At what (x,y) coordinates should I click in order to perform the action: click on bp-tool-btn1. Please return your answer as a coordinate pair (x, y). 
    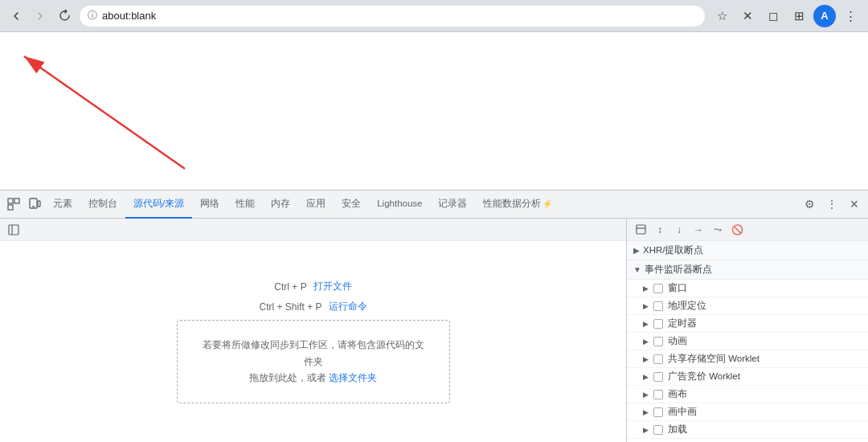
    Looking at the image, I should click on (641, 230).